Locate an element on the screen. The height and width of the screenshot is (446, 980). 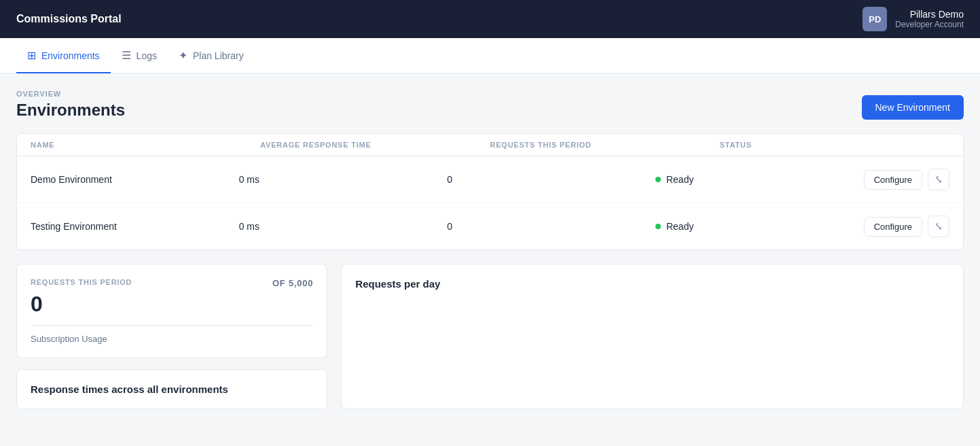
subscription-usage-label: Subscription Usage is located at coordinates (172, 339).